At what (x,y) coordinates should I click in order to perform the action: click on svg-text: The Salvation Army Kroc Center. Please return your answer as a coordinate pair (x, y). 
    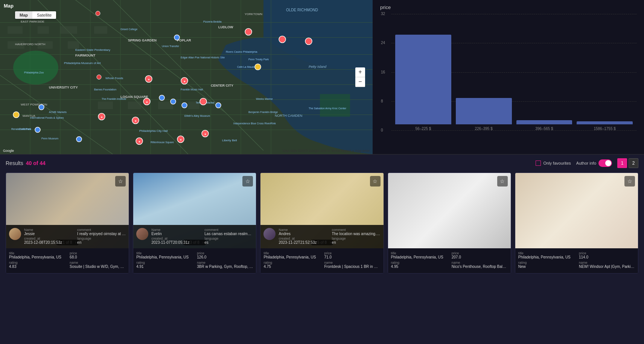
    Looking at the image, I should click on (327, 109).